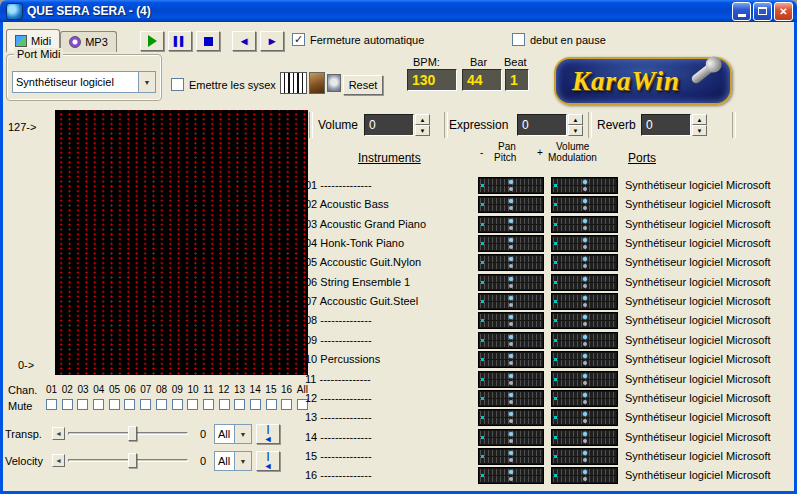 Image resolution: width=797 pixels, height=494 pixels. Describe the element at coordinates (363, 85) in the screenshot. I see `reset-button: Reset` at that location.